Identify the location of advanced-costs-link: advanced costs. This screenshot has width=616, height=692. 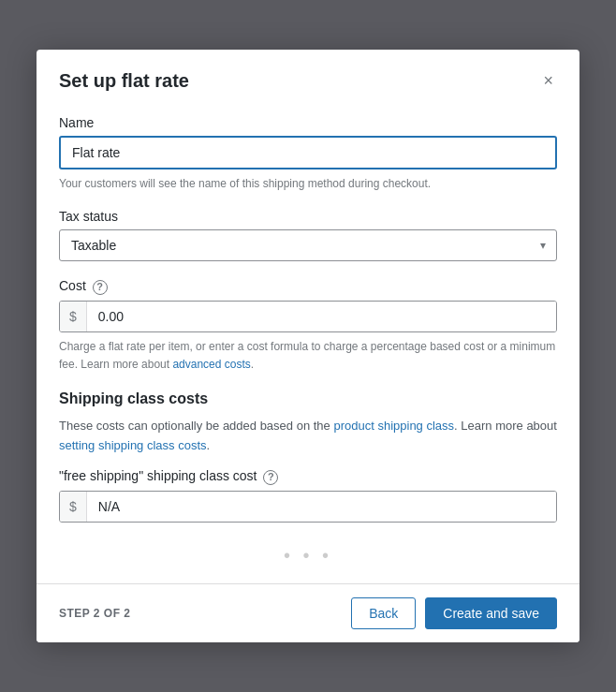
(212, 364).